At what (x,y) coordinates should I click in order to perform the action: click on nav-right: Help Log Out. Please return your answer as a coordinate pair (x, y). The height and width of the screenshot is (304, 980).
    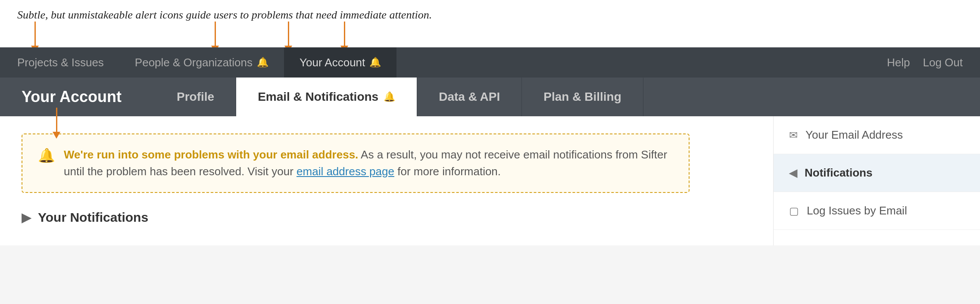
    Looking at the image, I should click on (925, 63).